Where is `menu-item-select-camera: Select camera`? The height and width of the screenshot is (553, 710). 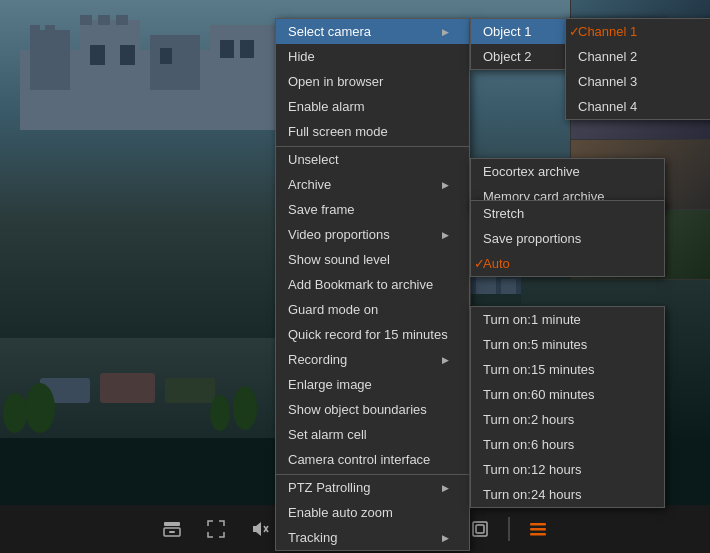
menu-item-select-camera: Select camera is located at coordinates (372, 32).